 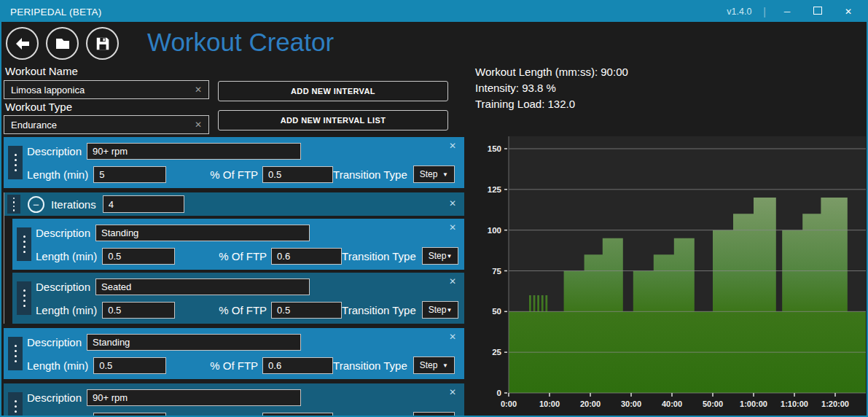 What do you see at coordinates (102, 44) in the screenshot?
I see `save-workout-button` at bounding box center [102, 44].